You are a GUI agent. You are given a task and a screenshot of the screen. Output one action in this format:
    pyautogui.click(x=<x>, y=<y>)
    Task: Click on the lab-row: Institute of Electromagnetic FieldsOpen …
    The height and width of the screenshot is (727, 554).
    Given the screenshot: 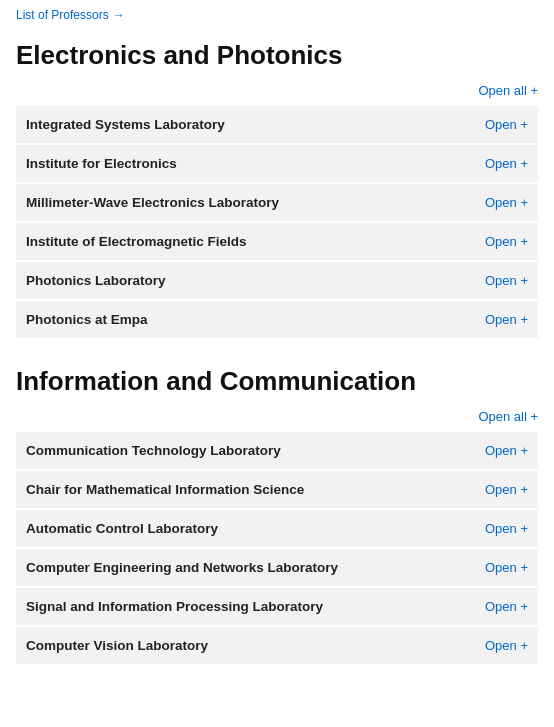 What is the action you would take?
    pyautogui.click(x=277, y=242)
    